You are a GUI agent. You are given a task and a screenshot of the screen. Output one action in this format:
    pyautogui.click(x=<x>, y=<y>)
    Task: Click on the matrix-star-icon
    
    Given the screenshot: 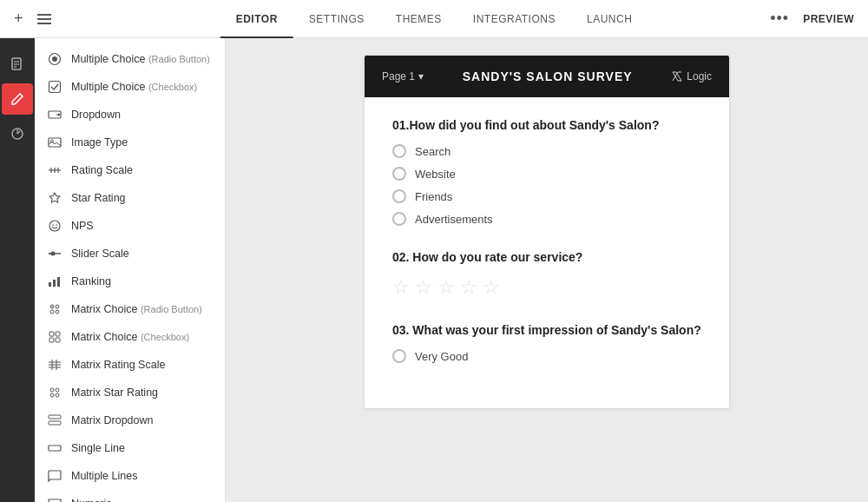 What is the action you would take?
    pyautogui.click(x=55, y=393)
    